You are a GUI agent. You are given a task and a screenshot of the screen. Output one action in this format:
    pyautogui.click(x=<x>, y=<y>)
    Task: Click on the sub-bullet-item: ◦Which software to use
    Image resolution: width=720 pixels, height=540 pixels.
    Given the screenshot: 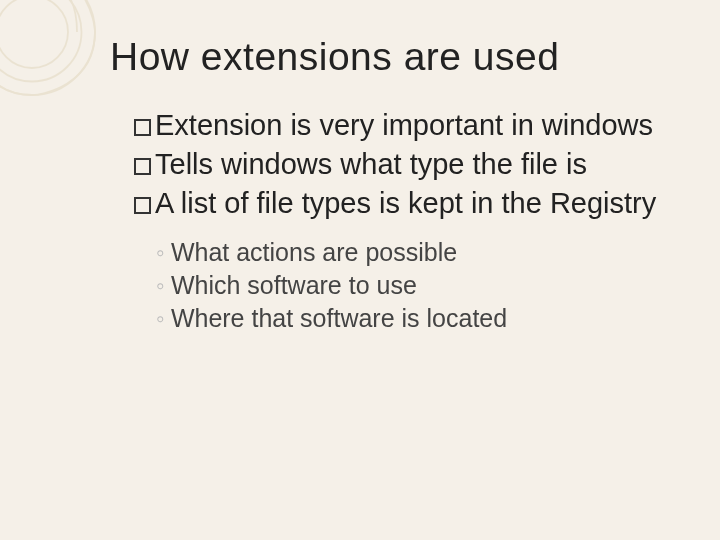 What is the action you would take?
    pyautogui.click(x=418, y=286)
    